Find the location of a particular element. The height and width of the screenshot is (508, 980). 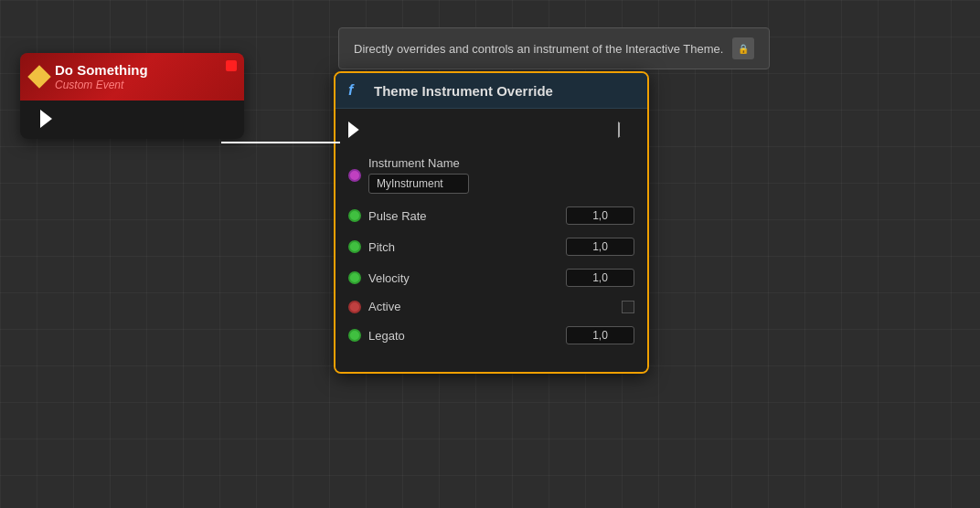

pin-pitch is located at coordinates (355, 247).